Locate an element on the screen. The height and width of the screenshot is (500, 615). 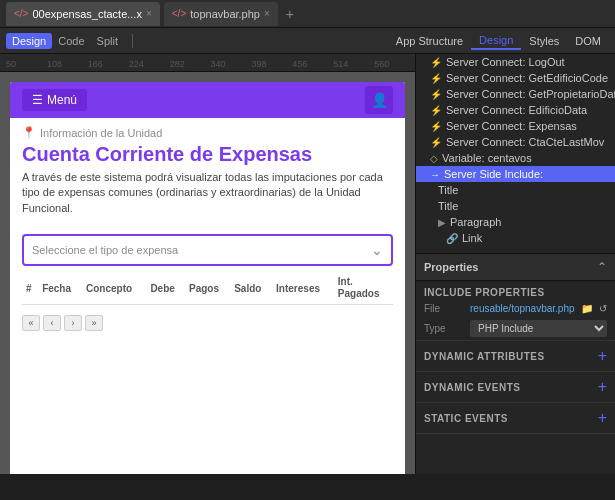
server-connect-icon-6: ⚡ is located at coordinates (436, 142).